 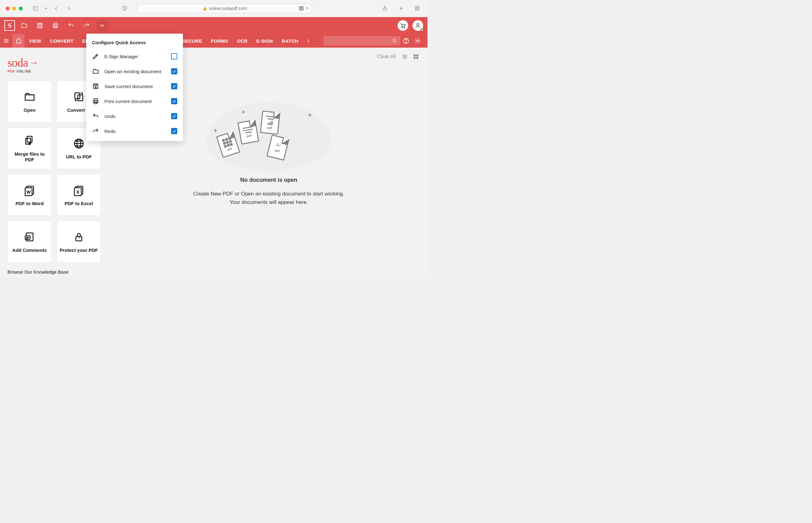 I want to click on popover-item-label: Redo, so click(x=135, y=131).